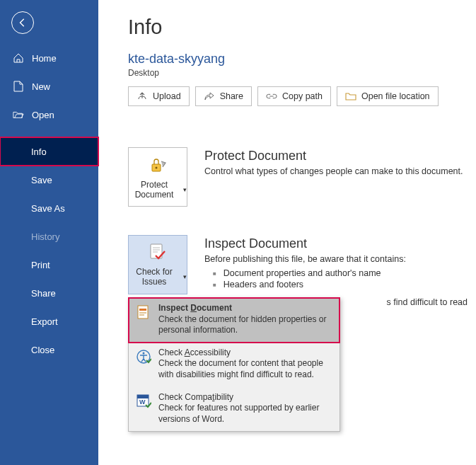 The height and width of the screenshot is (465, 476). What do you see at coordinates (143, 402) in the screenshot?
I see `svg-text: W` at bounding box center [143, 402].